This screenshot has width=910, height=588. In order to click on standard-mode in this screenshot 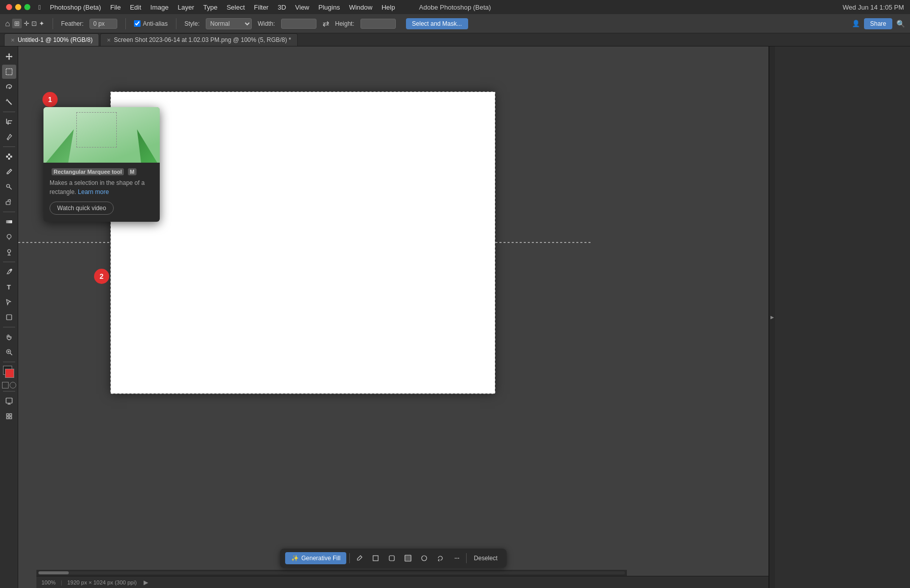, I will do `click(5, 385)`.